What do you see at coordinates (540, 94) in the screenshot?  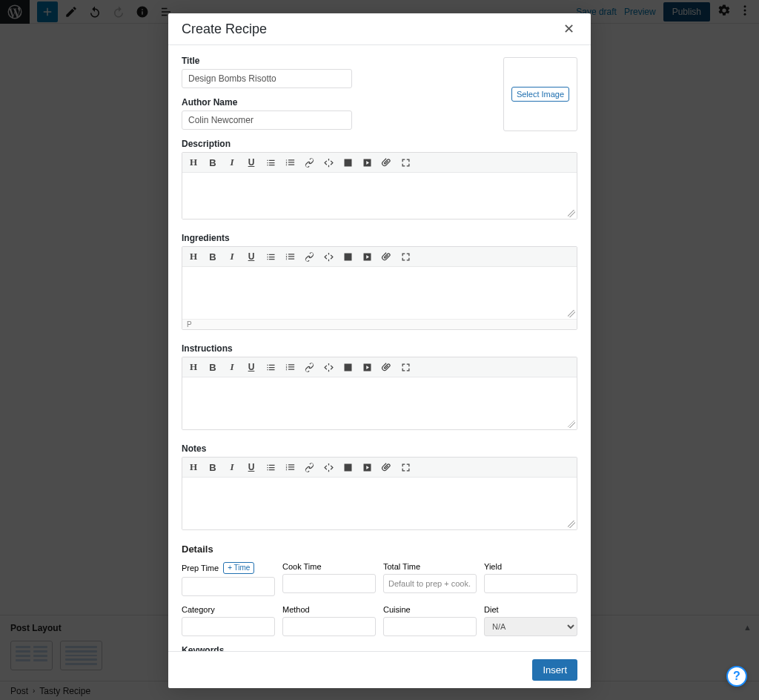 I see `select-image-button: Select Image` at bounding box center [540, 94].